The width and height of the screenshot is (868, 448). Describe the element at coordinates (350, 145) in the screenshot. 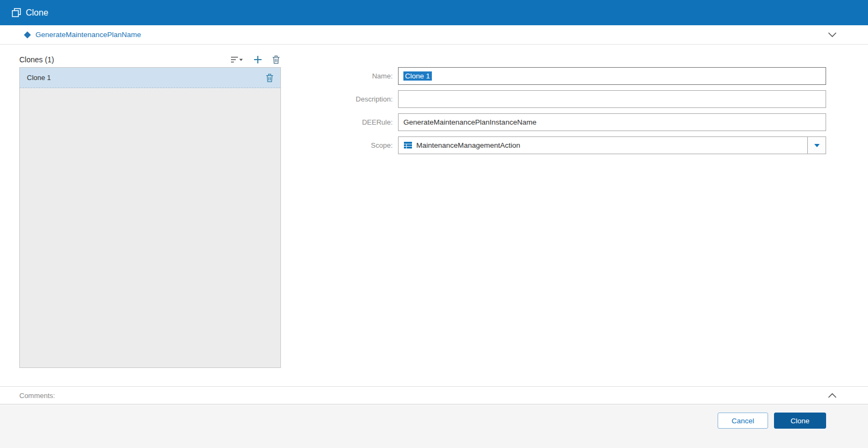

I see `scope-label: Scope:` at that location.